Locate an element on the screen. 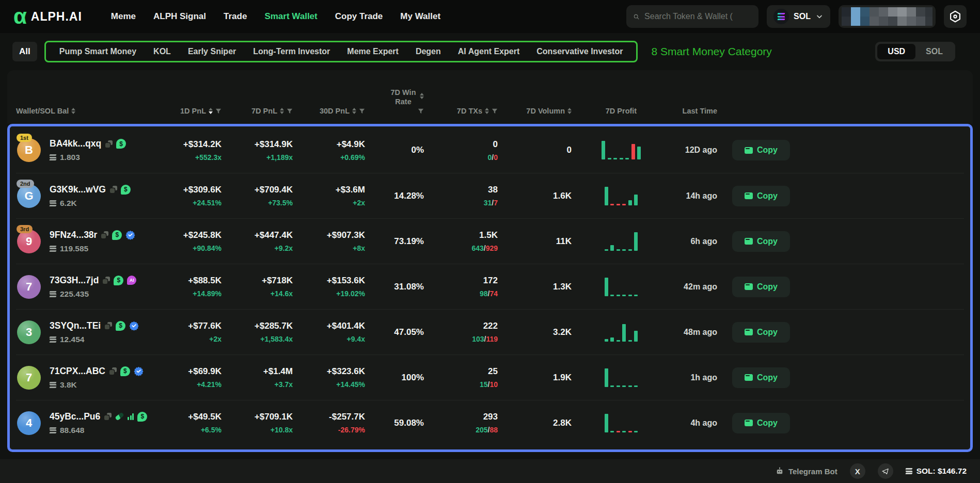 The image size is (980, 483). x-link: X is located at coordinates (858, 471).